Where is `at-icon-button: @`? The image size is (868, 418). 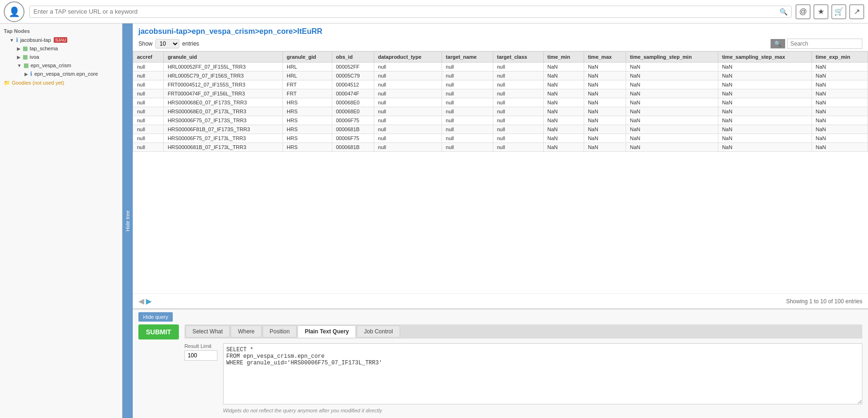 at-icon-button: @ is located at coordinates (803, 12).